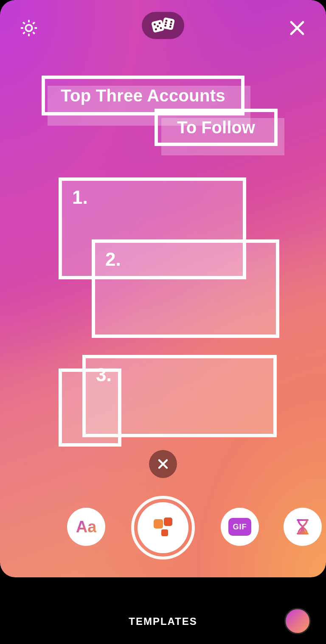  Describe the element at coordinates (240, 527) in the screenshot. I see `gif-icon: GIF` at that location.